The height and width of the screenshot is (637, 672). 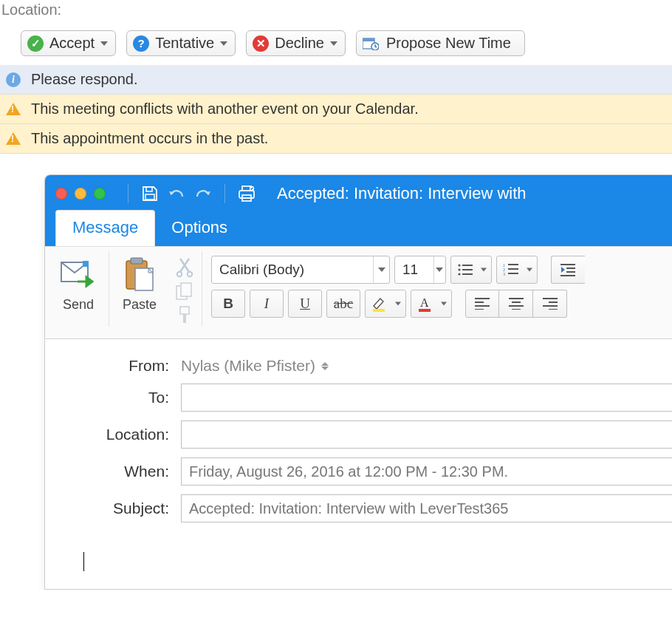 What do you see at coordinates (13, 80) in the screenshot?
I see `info-icon: i` at bounding box center [13, 80].